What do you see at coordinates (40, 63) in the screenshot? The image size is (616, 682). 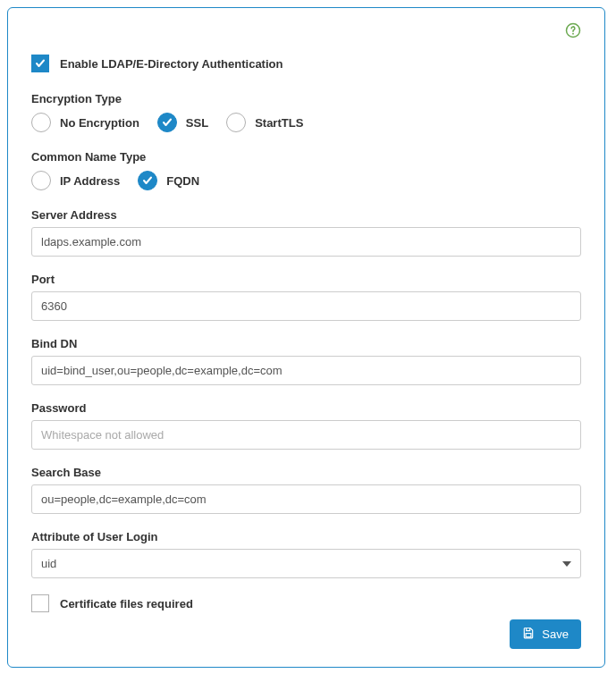 I see `enable-ldap-checkbox` at bounding box center [40, 63].